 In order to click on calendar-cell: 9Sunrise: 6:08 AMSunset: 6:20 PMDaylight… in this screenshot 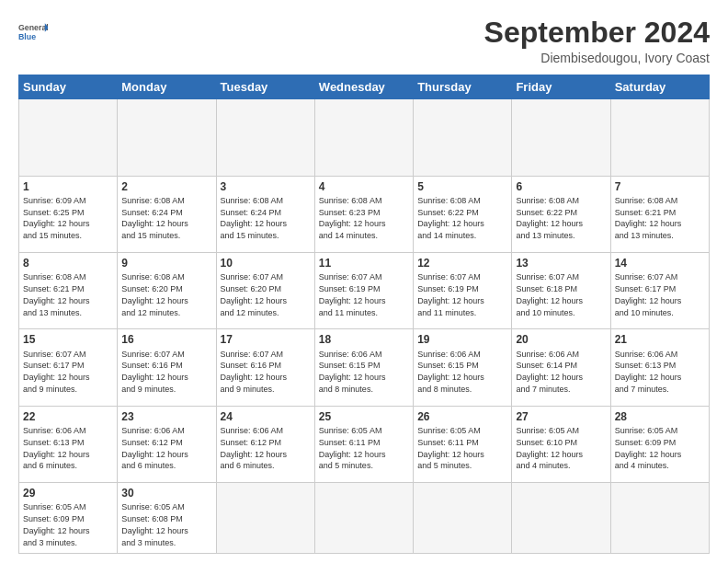, I will do `click(167, 291)`.